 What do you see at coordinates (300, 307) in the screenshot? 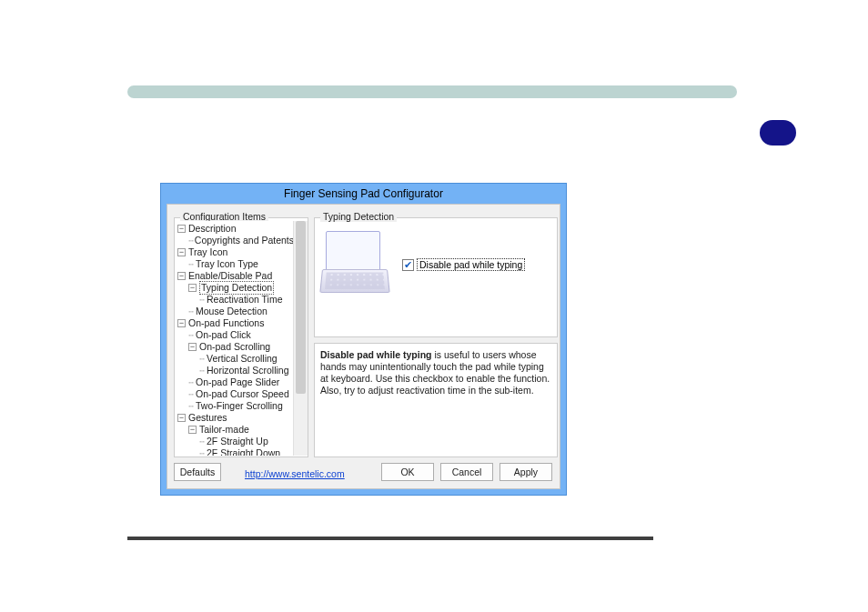
I see `scrollbar-thumb` at bounding box center [300, 307].